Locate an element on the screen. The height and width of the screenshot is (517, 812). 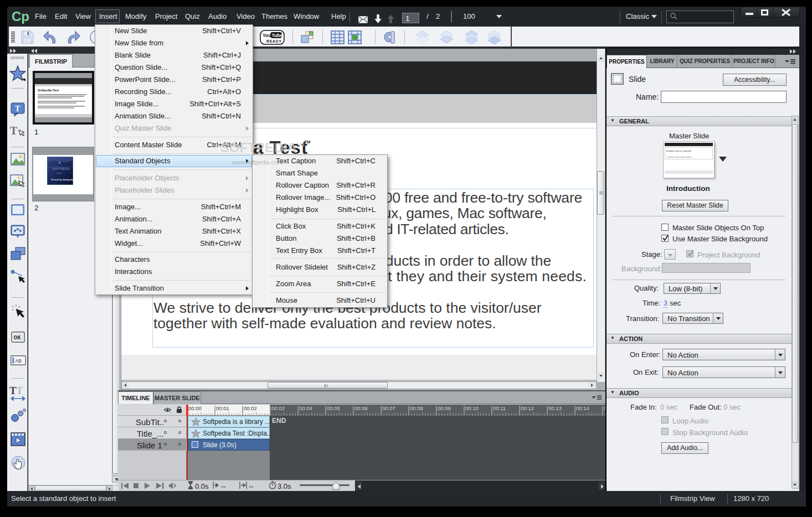
svg-text: 00:12 is located at coordinates (527, 409).